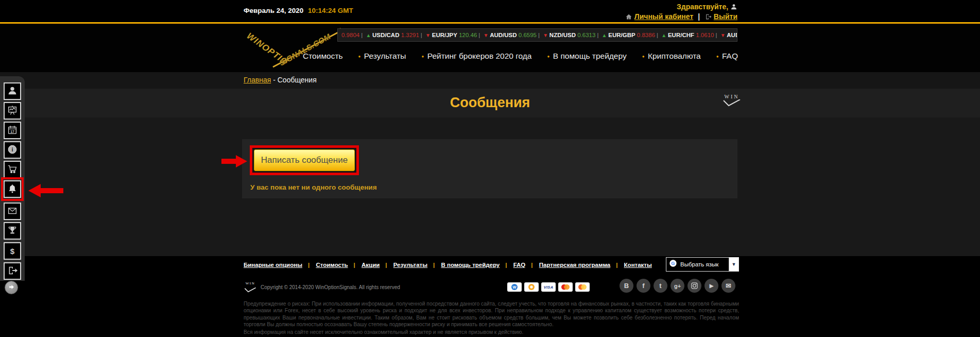  Describe the element at coordinates (490, 169) in the screenshot. I see `messages-panel: Написать сообщение У вас пока нет ни одн…` at that location.